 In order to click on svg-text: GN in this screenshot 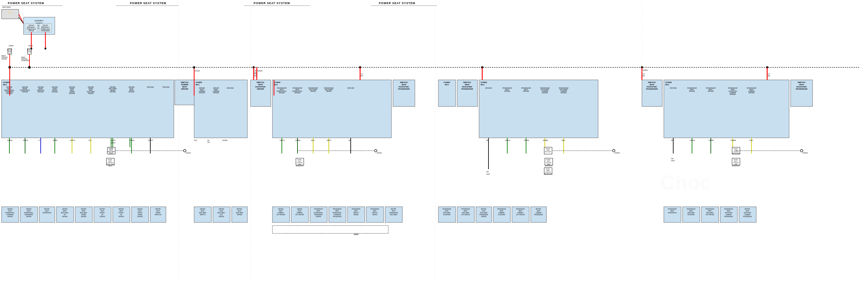, I will do `click(209, 142)`.